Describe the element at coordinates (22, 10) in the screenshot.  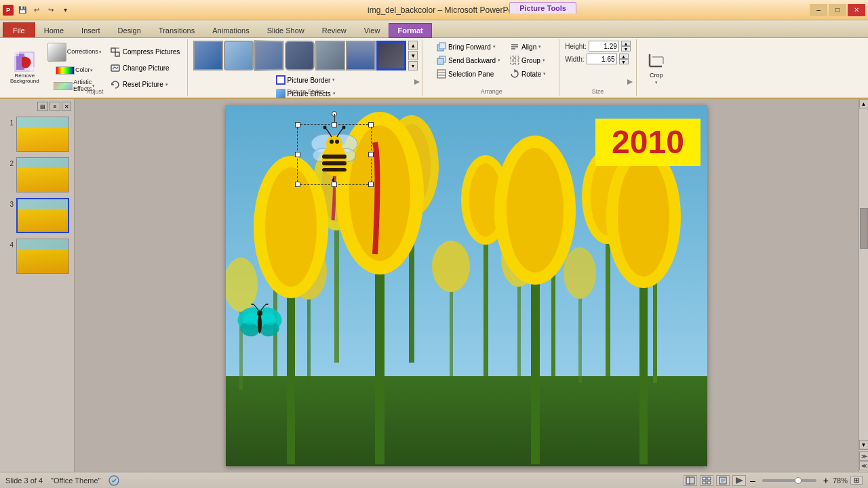
I see `save-button: 💾` at that location.